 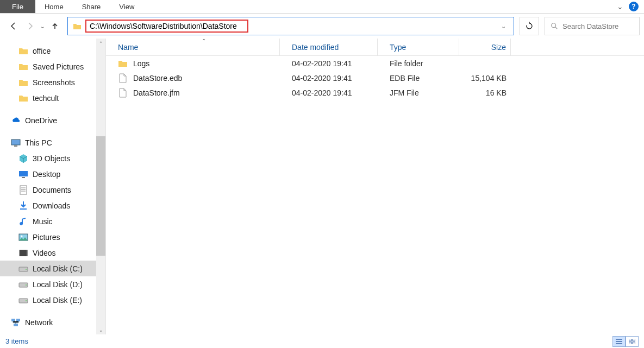 What do you see at coordinates (322, 26) in the screenshot?
I see `nav-row: ⌄ ⌄ Search DataStore` at bounding box center [322, 26].